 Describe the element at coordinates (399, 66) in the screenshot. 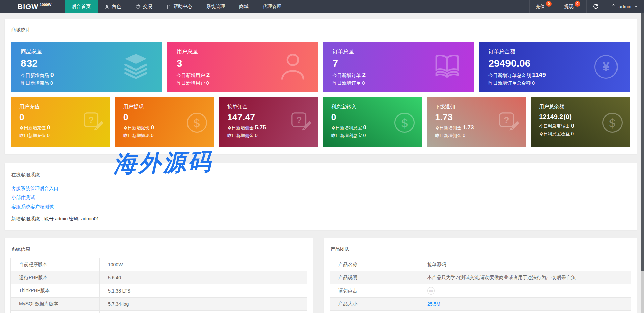

I see `stat-card-orders: 订单总量 7 今日新增订单2 昨日新增订单0` at that location.